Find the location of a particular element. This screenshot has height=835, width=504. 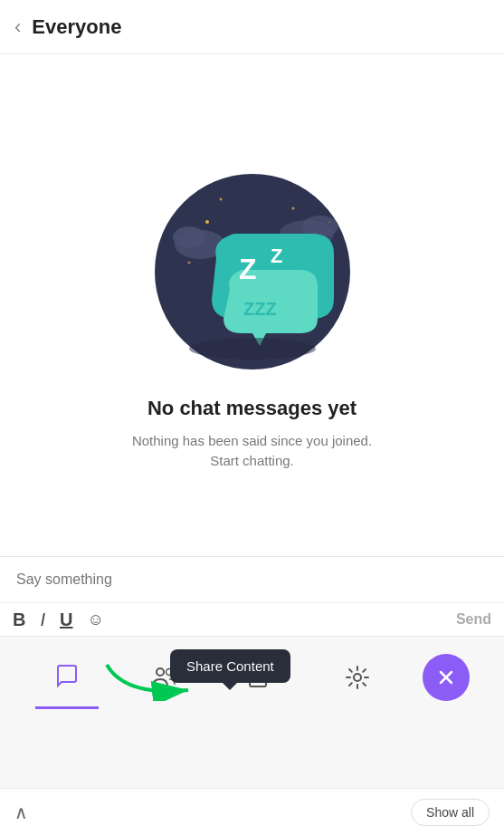

input-area: B I U ☺ Send is located at coordinates (252, 596).